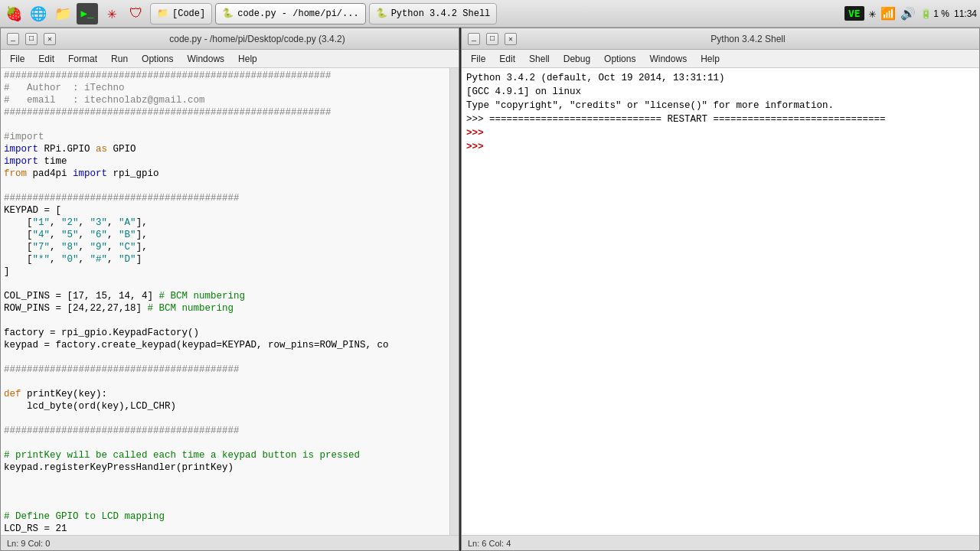 This screenshot has height=551, width=980. What do you see at coordinates (228, 14) in the screenshot?
I see `python-editor-icon: 🐍` at bounding box center [228, 14].